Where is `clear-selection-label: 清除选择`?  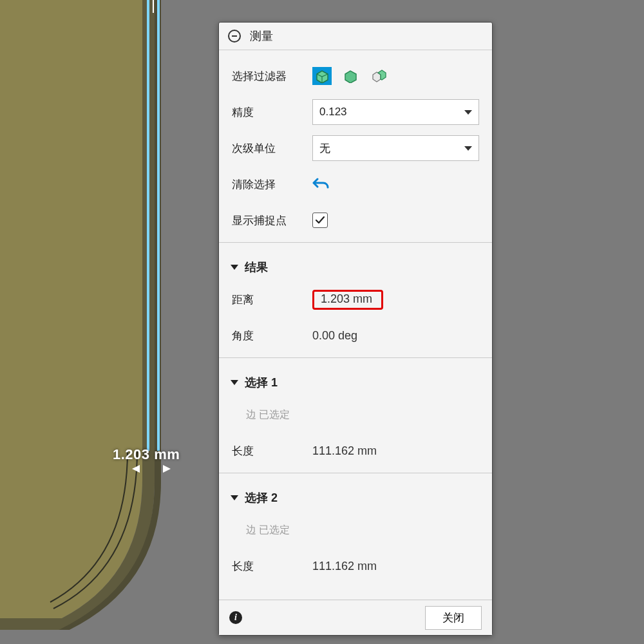 clear-selection-label: 清除选择 is located at coordinates (272, 184).